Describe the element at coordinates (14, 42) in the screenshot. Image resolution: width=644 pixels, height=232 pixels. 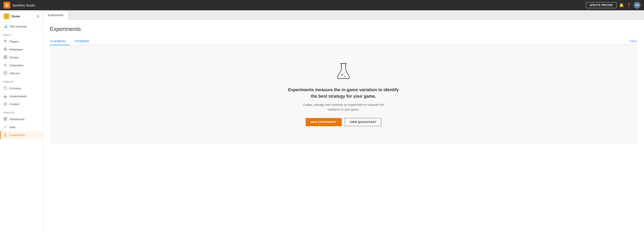
I see `sidebar-item-label-players: Players` at that location.